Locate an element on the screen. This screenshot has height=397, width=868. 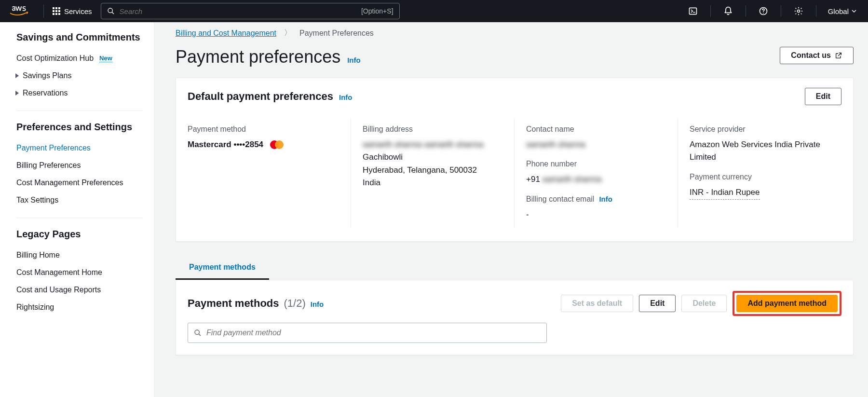
sidebar-item-cost-optimization-hub: Cost Optimization Hub New is located at coordinates (80, 58).